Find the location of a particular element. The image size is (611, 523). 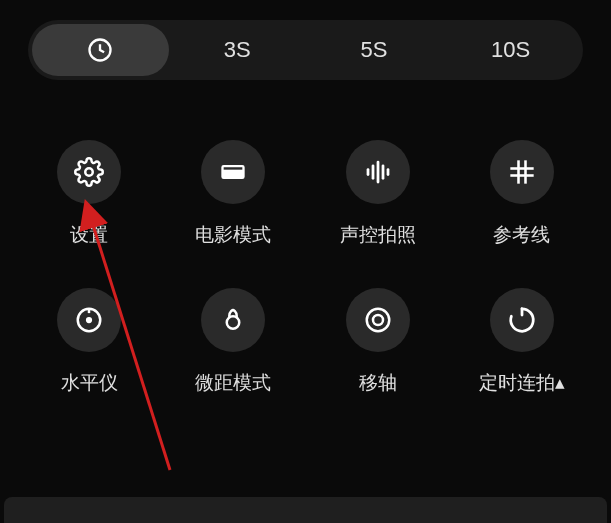

segment-label: 3S is located at coordinates (238, 50).